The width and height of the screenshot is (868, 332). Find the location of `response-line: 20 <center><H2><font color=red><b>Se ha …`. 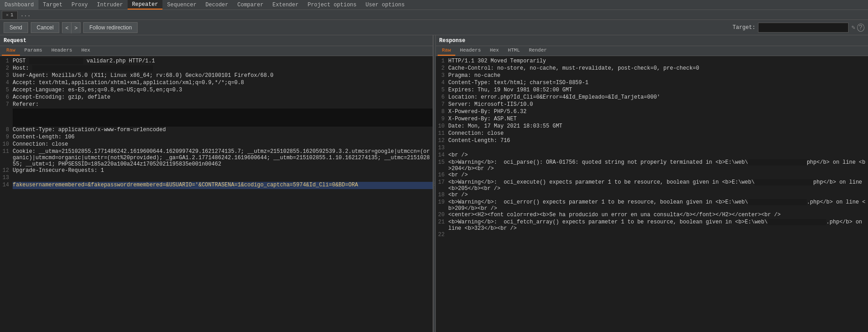

response-line: 20 <center><H2><font color=red><b>Se ha … is located at coordinates (652, 215).